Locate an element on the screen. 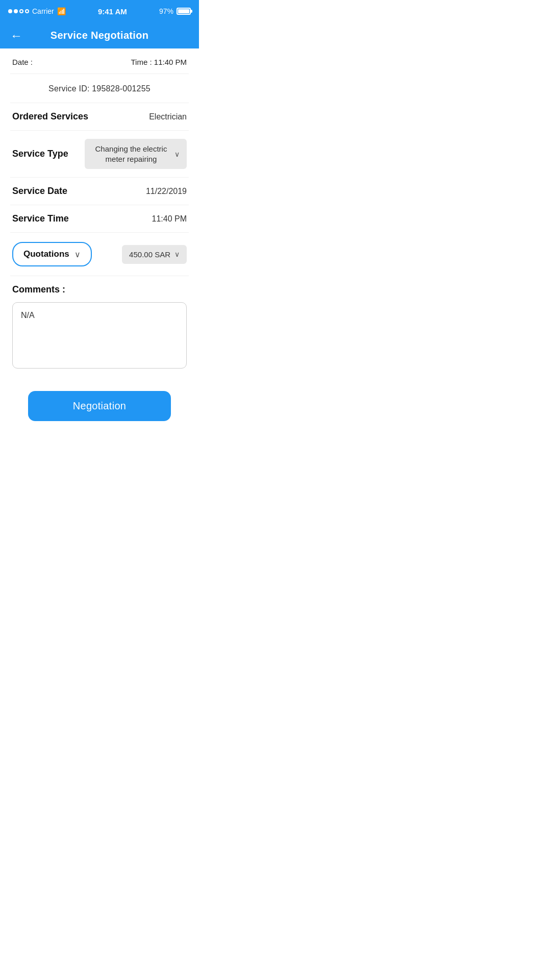  quotations-chevron-icon: ∨ is located at coordinates (78, 254).